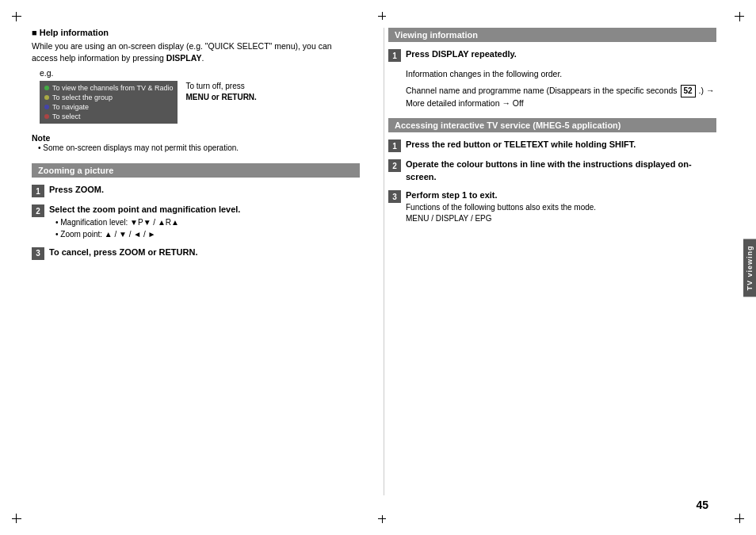 The width and height of the screenshot is (756, 535). Describe the element at coordinates (395, 55) in the screenshot. I see `viewing-step-1-number: 1` at that location.